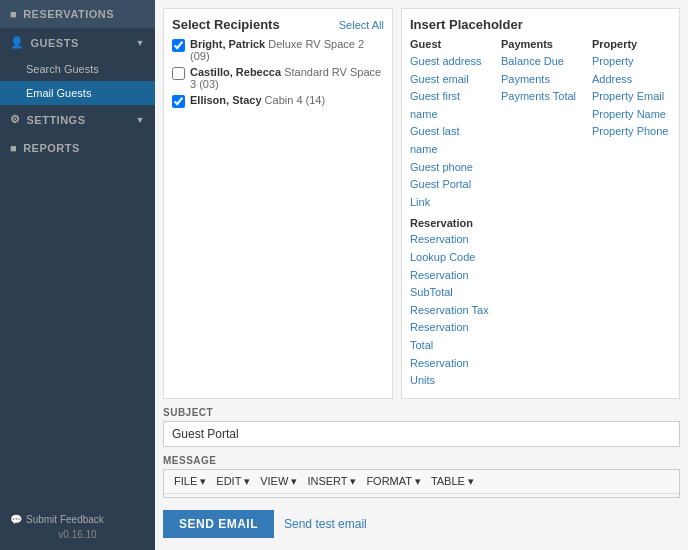 The height and width of the screenshot is (550, 688). I want to click on align-left-button: ⇤, so click(498, 498).